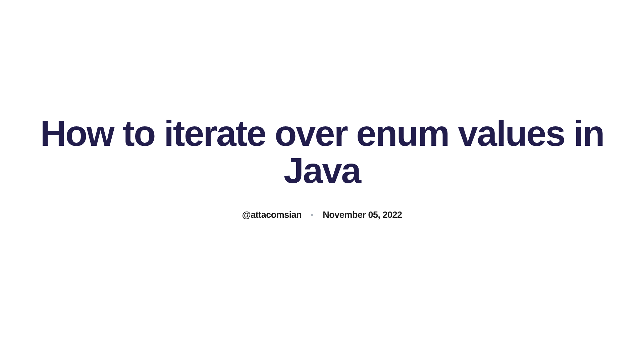 The image size is (644, 362). What do you see at coordinates (312, 215) in the screenshot?
I see `meta-separator-dot` at bounding box center [312, 215].